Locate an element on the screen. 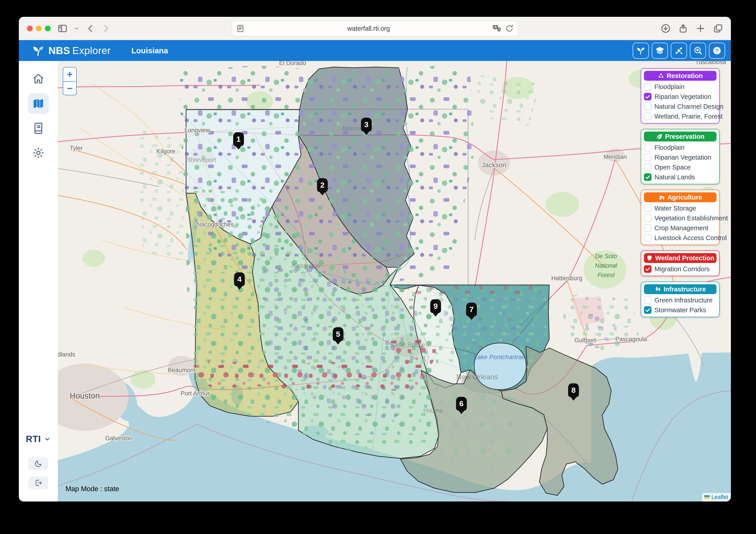  sprout-button is located at coordinates (641, 51).